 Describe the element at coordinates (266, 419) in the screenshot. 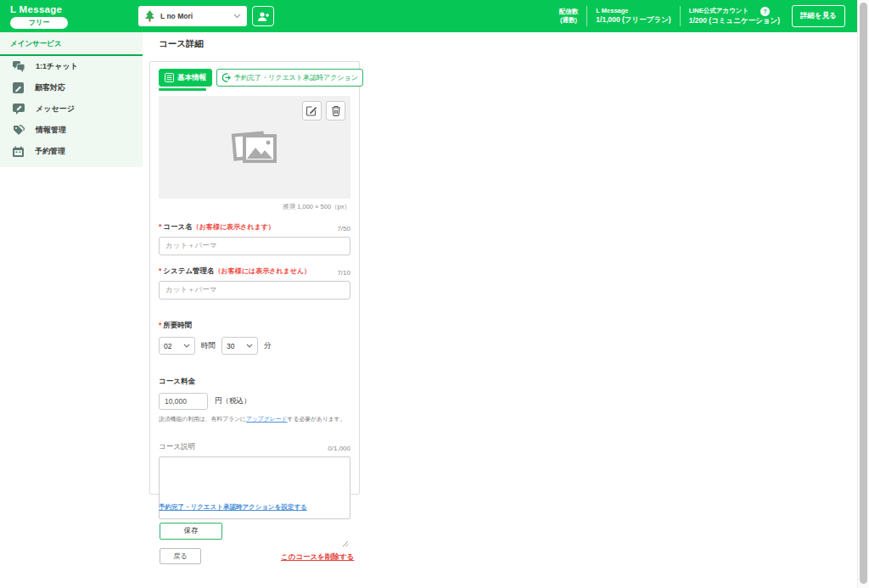

I see `upgrade-link: アップグレード` at that location.